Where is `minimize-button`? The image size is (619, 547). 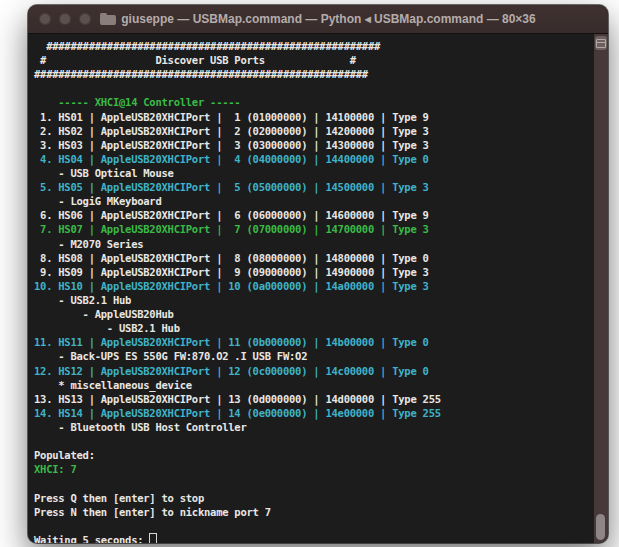
minimize-button is located at coordinates (65, 19).